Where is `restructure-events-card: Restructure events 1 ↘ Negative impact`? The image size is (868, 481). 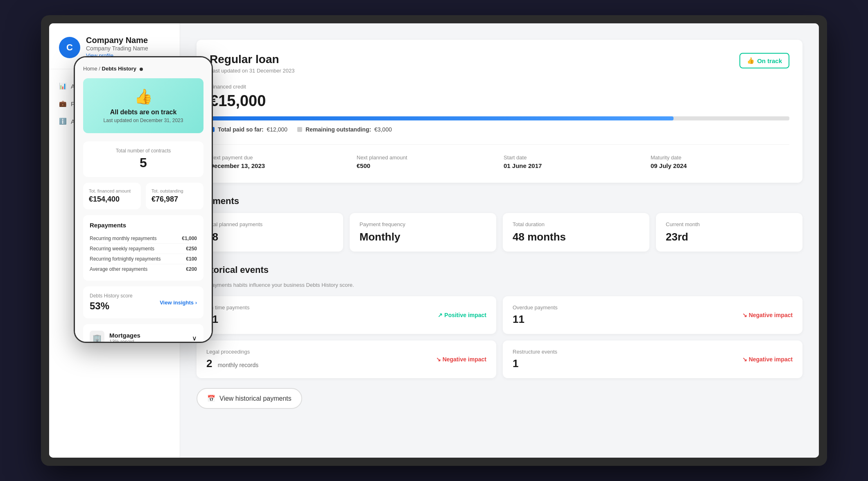
restructure-events-card: Restructure events 1 ↘ Negative impact is located at coordinates (653, 359).